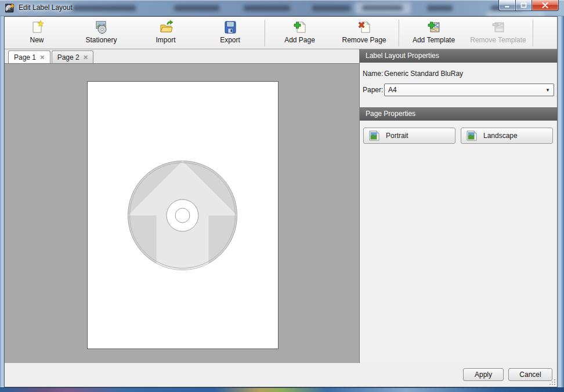  What do you see at coordinates (364, 33) in the screenshot?
I see `remove-page-button: Remove Page` at bounding box center [364, 33].